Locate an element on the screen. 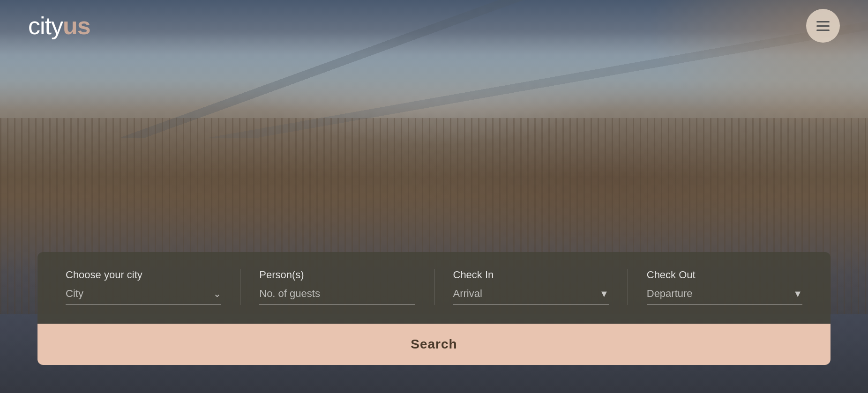 This screenshot has height=393, width=868. menu-bar-top is located at coordinates (823, 22).